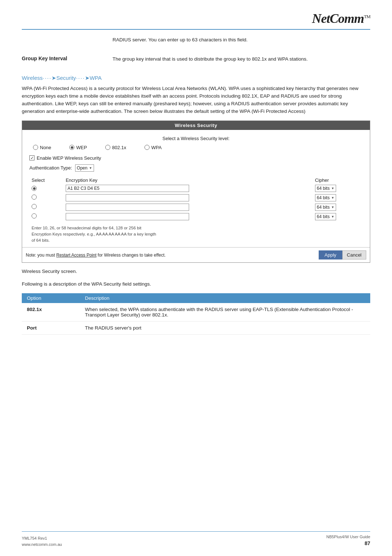 This screenshot has height=556, width=392. I want to click on enc-row-2: 64 bits ▼, so click(196, 198).